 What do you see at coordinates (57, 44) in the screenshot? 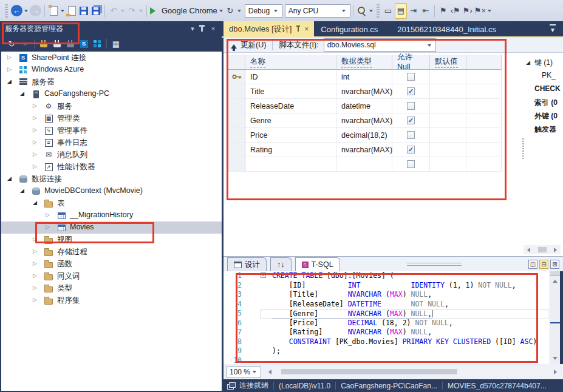
I see `connect-to-server-icon` at bounding box center [57, 44].